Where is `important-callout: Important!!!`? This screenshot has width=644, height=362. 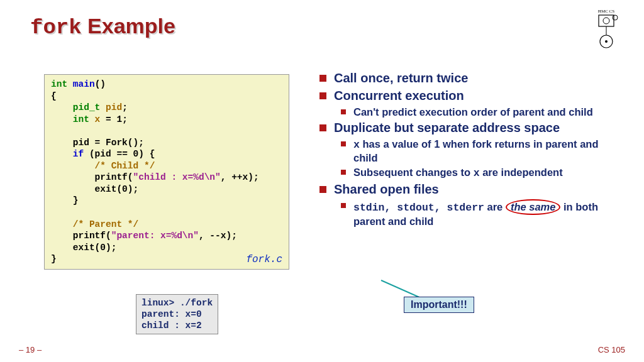 important-callout: Important!!! is located at coordinates (439, 305).